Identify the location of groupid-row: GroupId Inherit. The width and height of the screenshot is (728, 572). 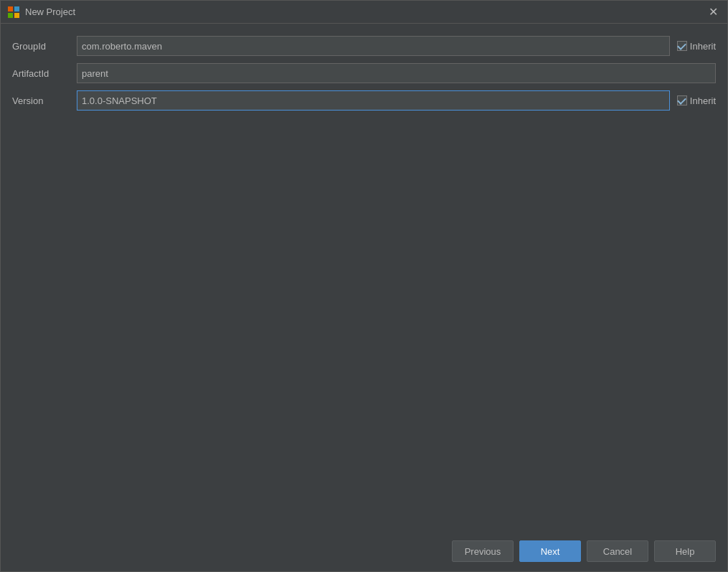
(364, 46).